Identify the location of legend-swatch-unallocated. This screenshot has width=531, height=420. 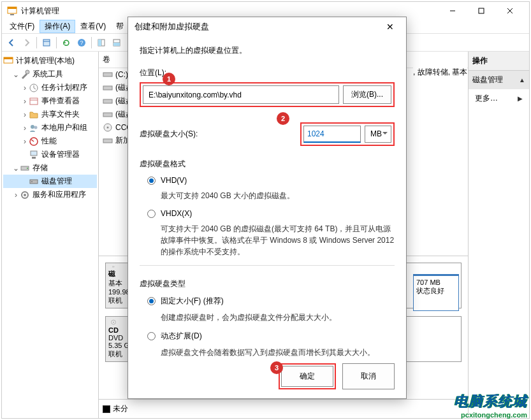
(106, 409).